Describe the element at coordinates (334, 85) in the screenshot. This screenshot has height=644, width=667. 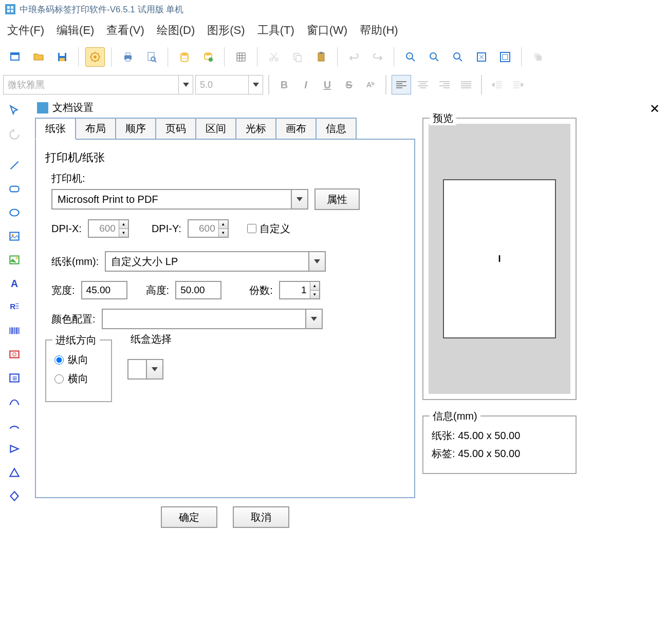
I see `format-toolbar: 微软雅黑 5.0 B I U S Aᵇ` at that location.